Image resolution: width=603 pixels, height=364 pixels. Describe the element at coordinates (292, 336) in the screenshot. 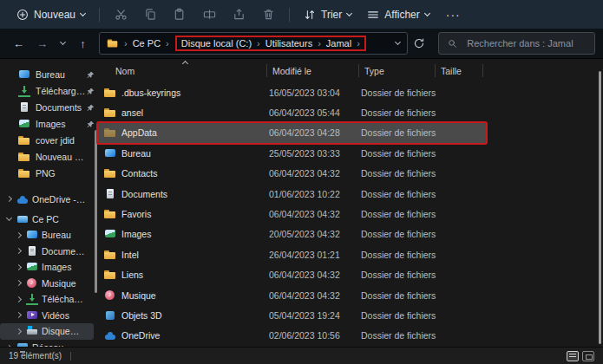

I see `table-row: OneDrive 02/06/2023 10:56 Dossier de fic…` at that location.